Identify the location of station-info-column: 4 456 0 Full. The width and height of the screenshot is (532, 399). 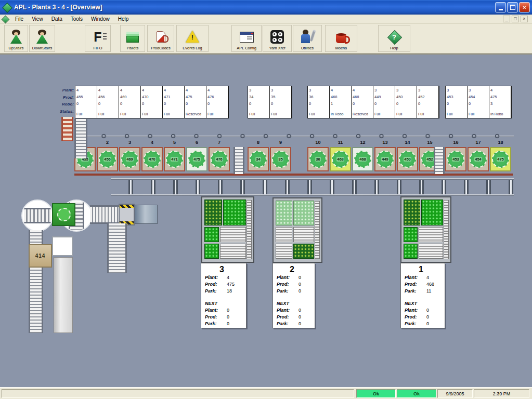
(108, 102).